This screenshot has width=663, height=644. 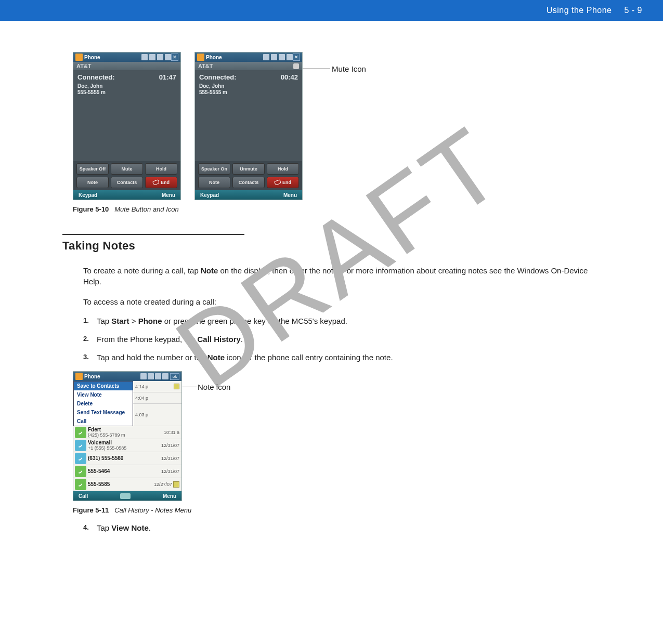 What do you see at coordinates (93, 169) in the screenshot?
I see `speaker-button: Speaker Off` at bounding box center [93, 169].